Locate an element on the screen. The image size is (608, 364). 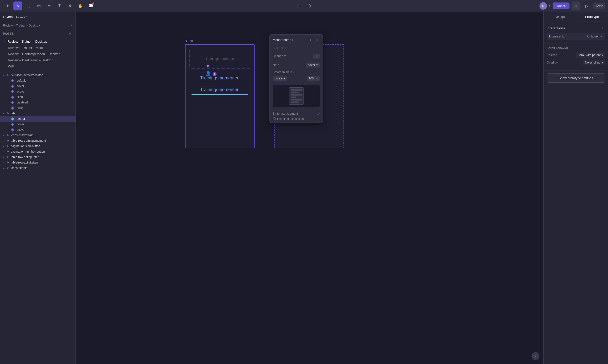
design-tab: Design is located at coordinates (560, 17).